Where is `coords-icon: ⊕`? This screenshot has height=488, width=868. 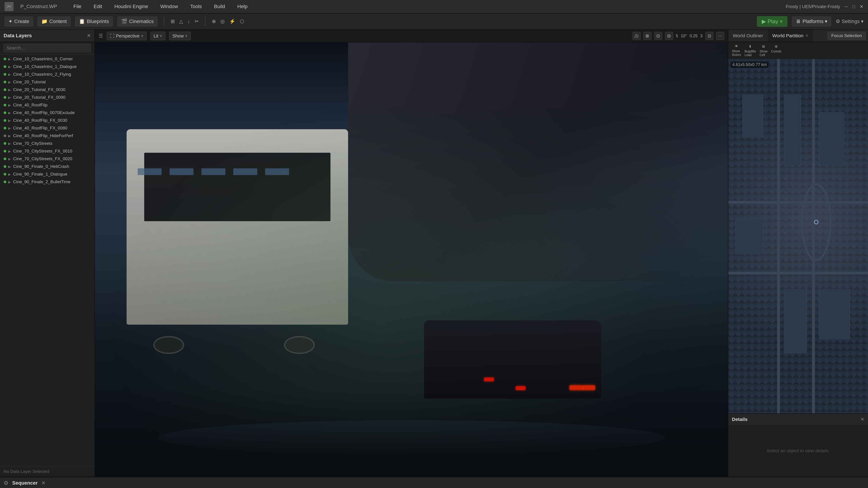 coords-icon: ⊕ is located at coordinates (776, 46).